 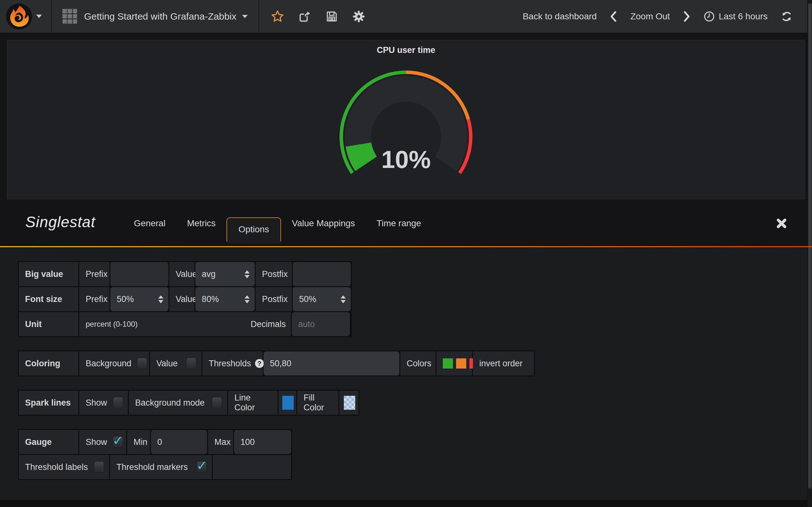 I want to click on dashboard-title-menu: Getting Started with Grafana-Zabbix, so click(x=155, y=16).